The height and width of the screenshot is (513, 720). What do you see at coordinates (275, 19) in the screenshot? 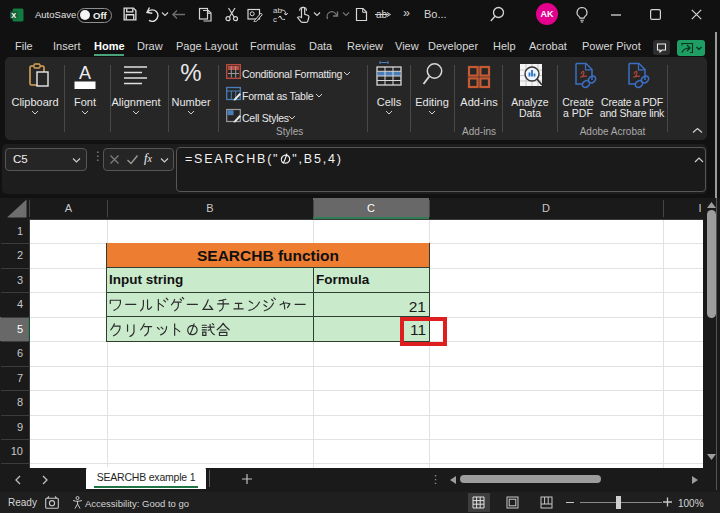
I see `svg-text: c` at bounding box center [275, 19].